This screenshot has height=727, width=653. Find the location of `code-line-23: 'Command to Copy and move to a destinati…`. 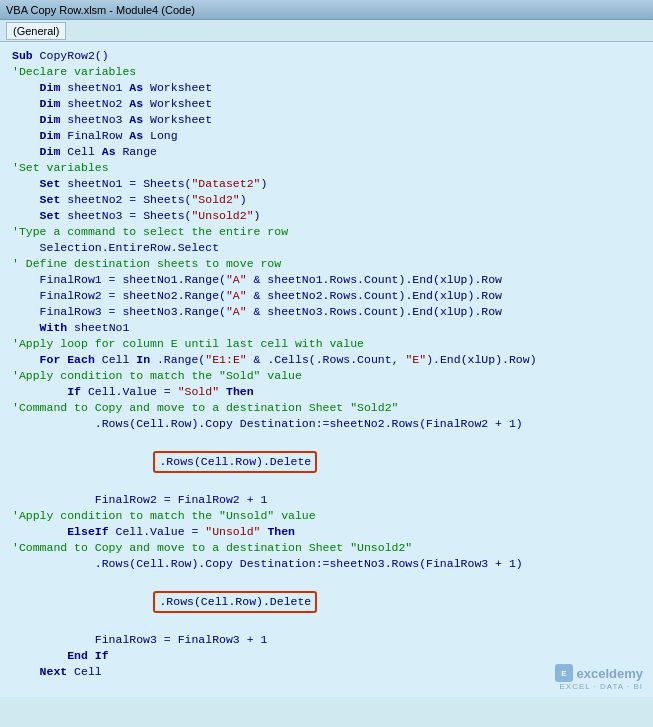

code-line-23: 'Command to Copy and move to a destinati… is located at coordinates (332, 408).